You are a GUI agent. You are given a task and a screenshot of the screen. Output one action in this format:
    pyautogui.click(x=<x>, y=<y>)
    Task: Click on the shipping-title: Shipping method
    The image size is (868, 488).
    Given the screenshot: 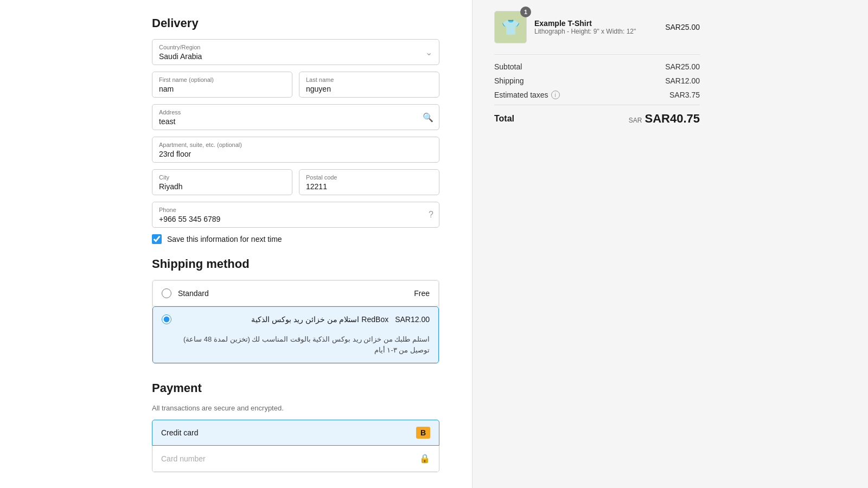 What is the action you would take?
    pyautogui.click(x=296, y=264)
    